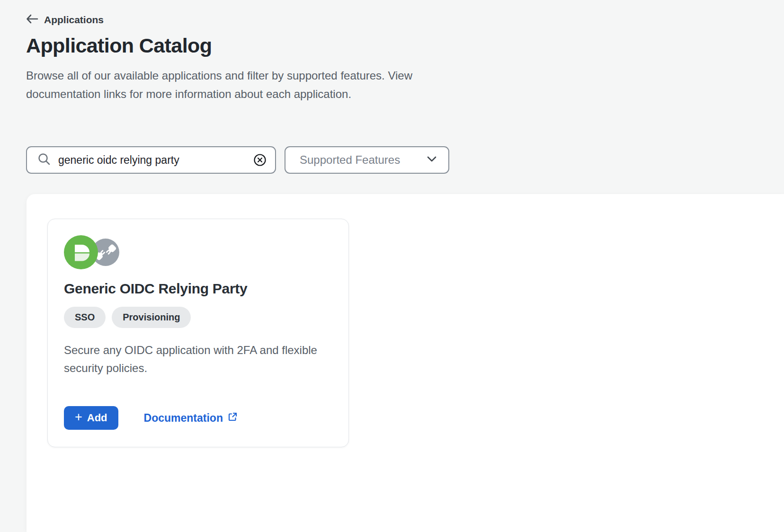  Describe the element at coordinates (432, 160) in the screenshot. I see `chevron-down-icon` at that location.